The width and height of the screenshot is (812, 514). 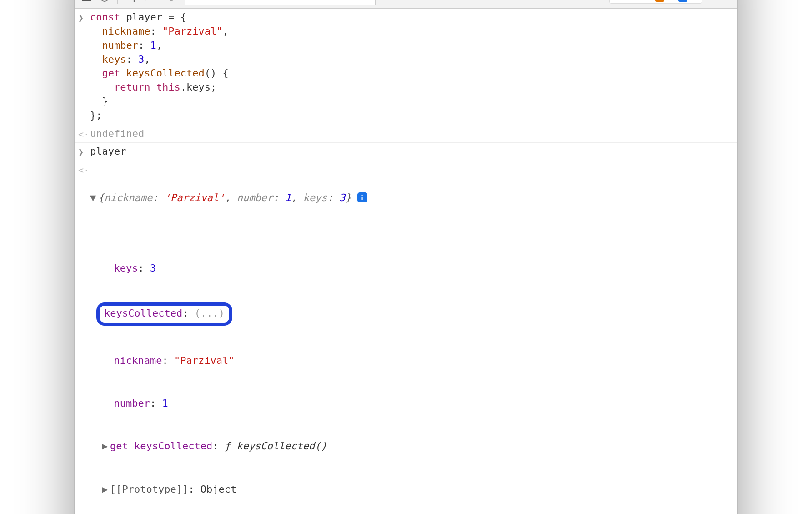 What do you see at coordinates (406, 5) in the screenshot?
I see `console-toolbar: top ▼ Default levels ▼ 3 Issues: ! 1 ❐ 2` at bounding box center [406, 5].